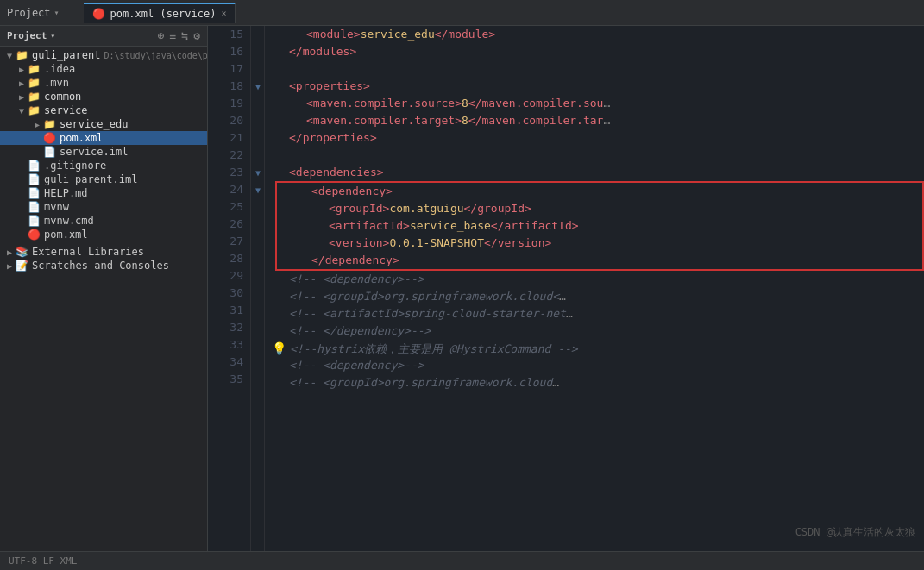 The image size is (924, 570). Describe the element at coordinates (81, 138) in the screenshot. I see `tree-label-pom-xml-service: pom.xml` at that location.